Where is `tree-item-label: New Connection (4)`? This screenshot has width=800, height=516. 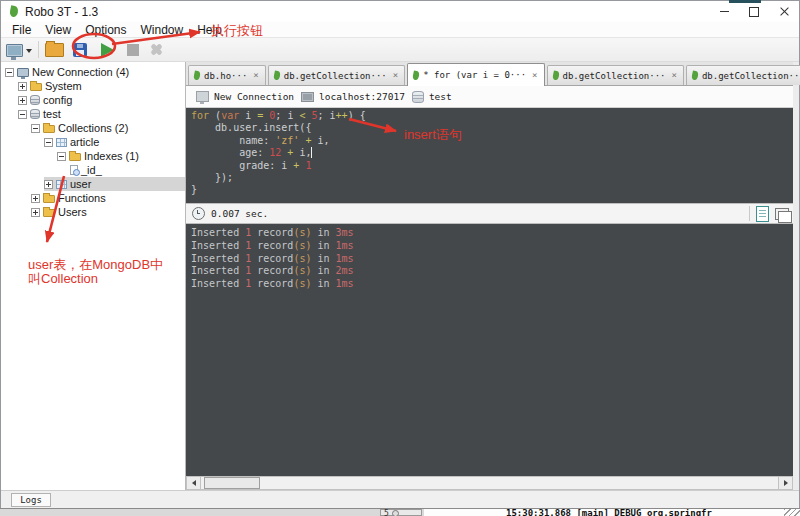 tree-item-label: New Connection (4) is located at coordinates (80, 72).